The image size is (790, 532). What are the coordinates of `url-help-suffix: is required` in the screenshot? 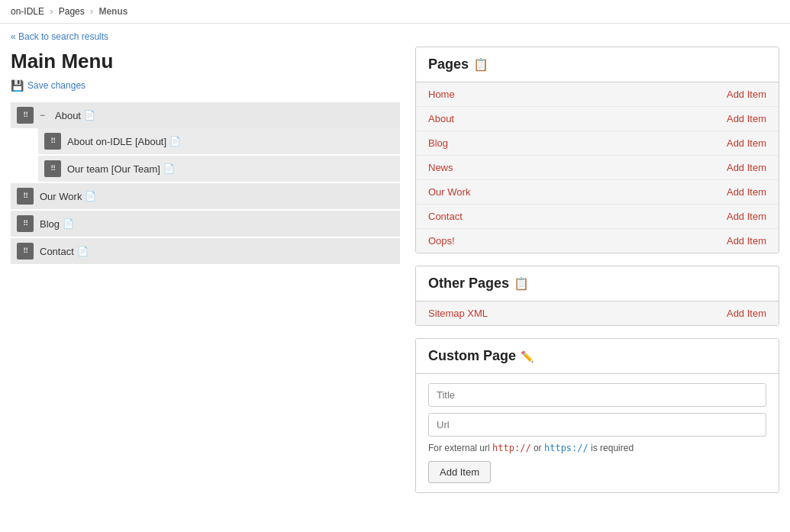 It's located at (611, 448).